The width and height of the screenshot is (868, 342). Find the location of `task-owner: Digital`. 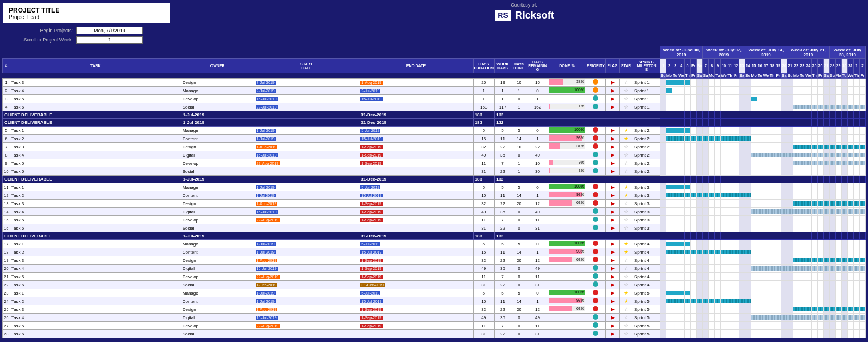

task-owner: Digital is located at coordinates (217, 155).